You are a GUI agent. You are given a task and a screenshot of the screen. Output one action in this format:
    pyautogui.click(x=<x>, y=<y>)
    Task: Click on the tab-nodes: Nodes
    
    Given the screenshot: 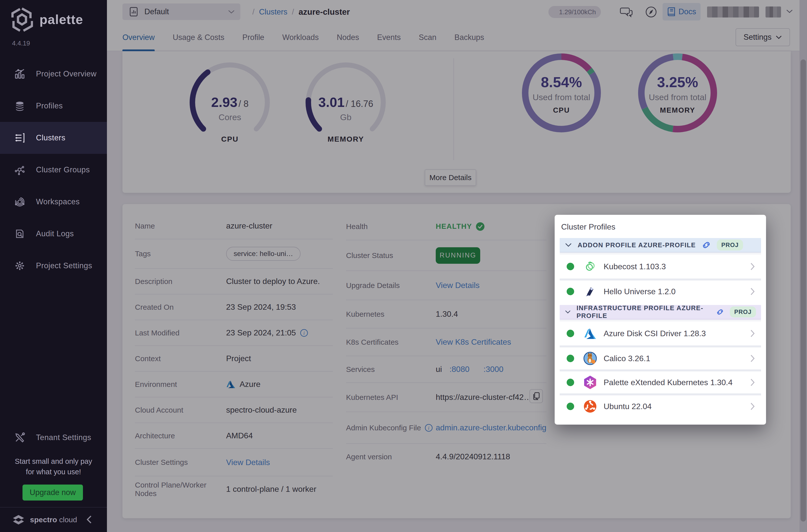 What is the action you would take?
    pyautogui.click(x=348, y=37)
    